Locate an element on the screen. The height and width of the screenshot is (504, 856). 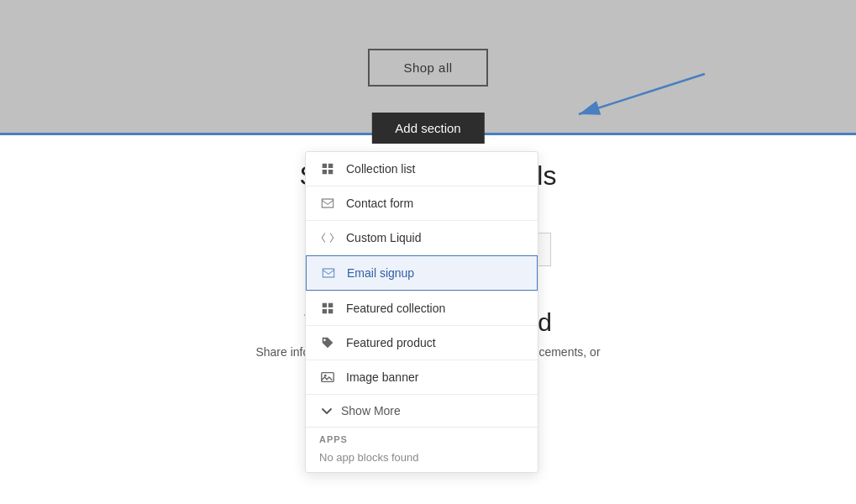
apps-section-label: APPS is located at coordinates (422, 439).